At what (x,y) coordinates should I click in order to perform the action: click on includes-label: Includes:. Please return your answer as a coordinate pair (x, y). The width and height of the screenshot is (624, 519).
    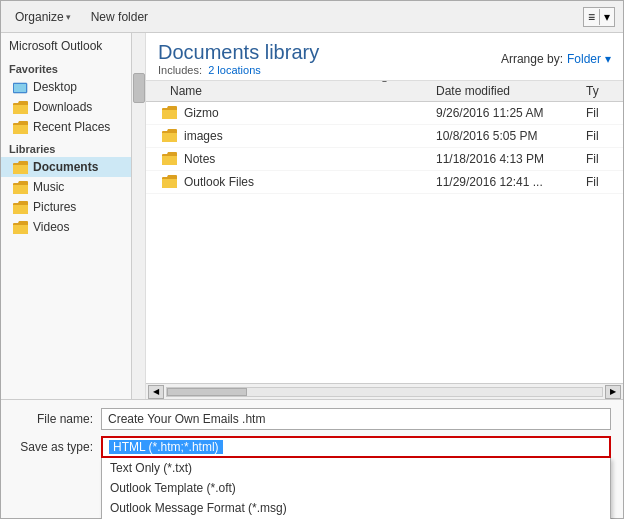
    Looking at the image, I should click on (180, 70).